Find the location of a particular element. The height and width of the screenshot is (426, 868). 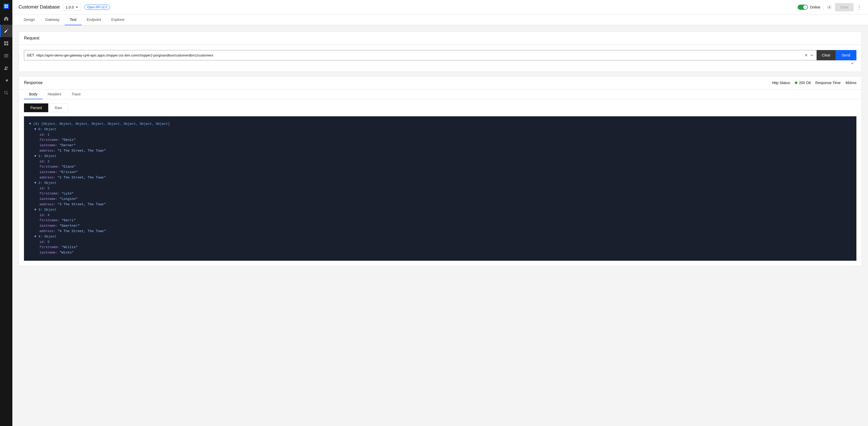

http-status-label: Http Status: is located at coordinates (781, 83).